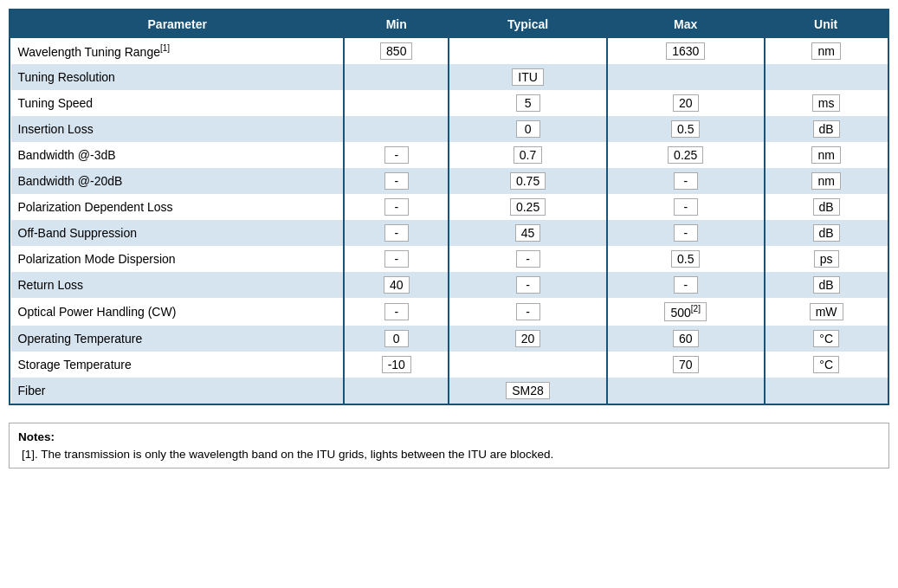  What do you see at coordinates (527, 24) in the screenshot?
I see `header-typical: Typical` at bounding box center [527, 24].